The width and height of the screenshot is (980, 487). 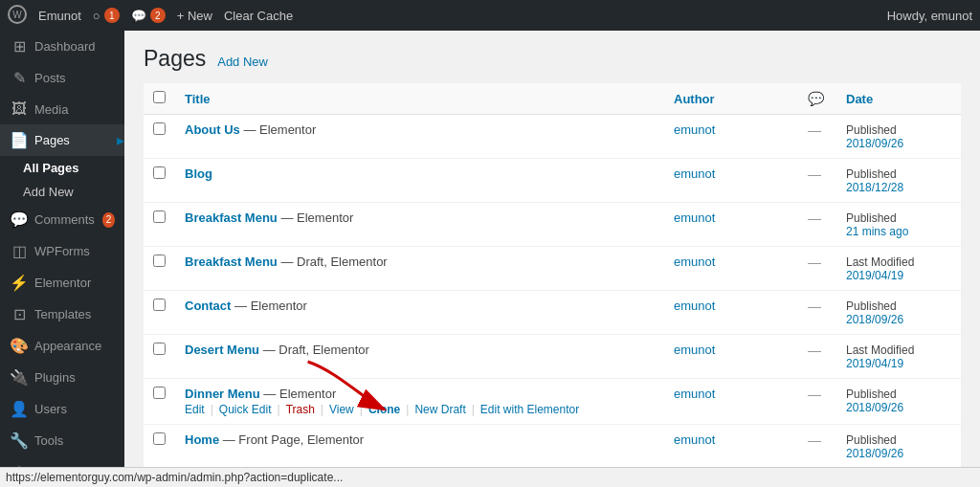 I want to click on page-date: 21 mins ago, so click(x=899, y=232).